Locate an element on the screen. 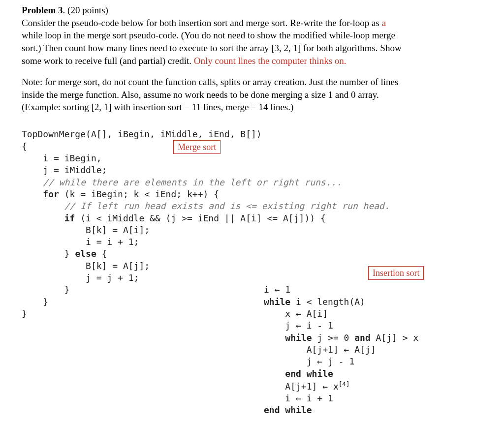 The image size is (504, 423). ic-l4: j ← i - 1 is located at coordinates (298, 326).